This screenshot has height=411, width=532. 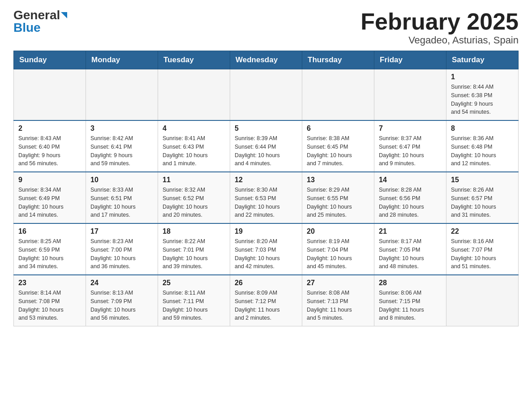 I want to click on day-number: 22, so click(x=482, y=231).